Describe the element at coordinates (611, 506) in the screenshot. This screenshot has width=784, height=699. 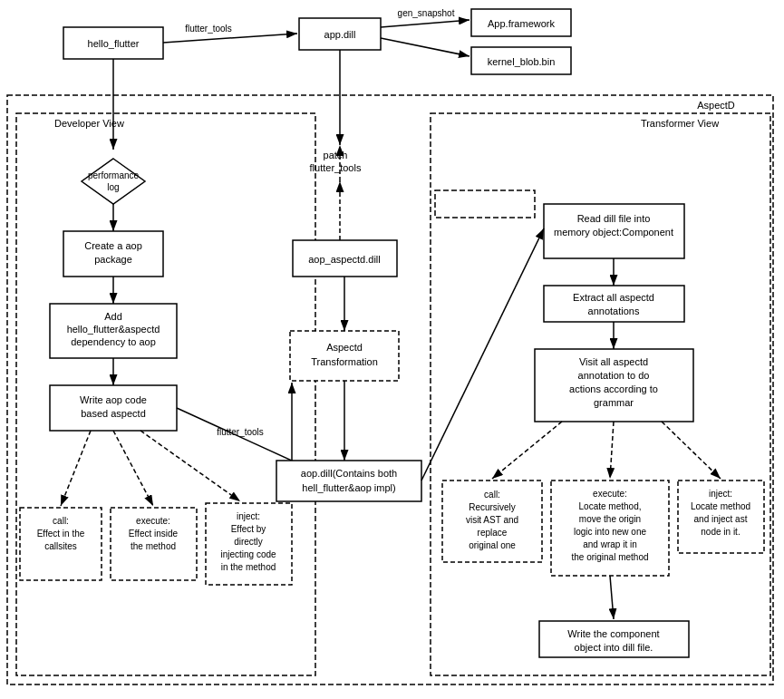
I see `exec-locate-label2: Locate method,` at that location.